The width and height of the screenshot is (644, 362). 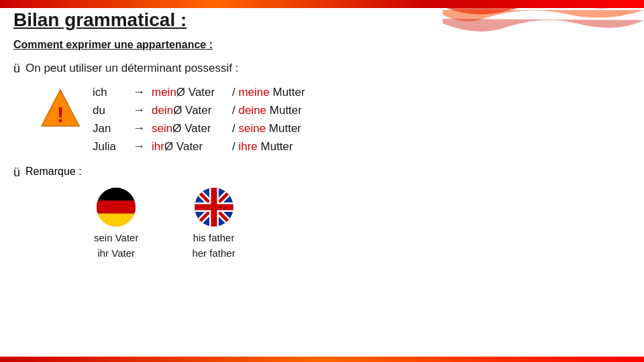 What do you see at coordinates (286, 147) in the screenshot?
I see `result-julia: / ihre Mutter` at bounding box center [286, 147].